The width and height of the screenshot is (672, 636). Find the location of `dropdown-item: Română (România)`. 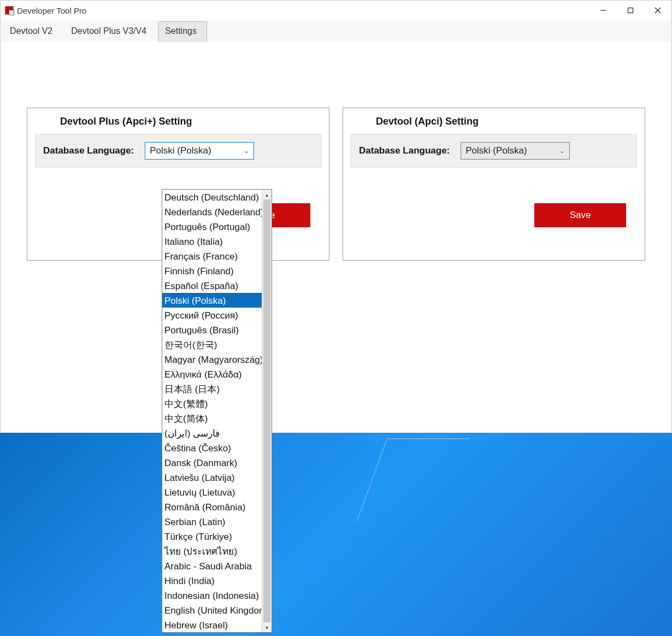

dropdown-item: Română (România) is located at coordinates (212, 507).